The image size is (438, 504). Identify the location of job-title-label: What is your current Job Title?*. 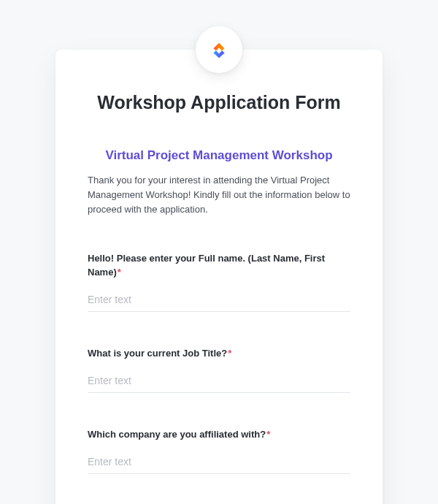
(219, 354).